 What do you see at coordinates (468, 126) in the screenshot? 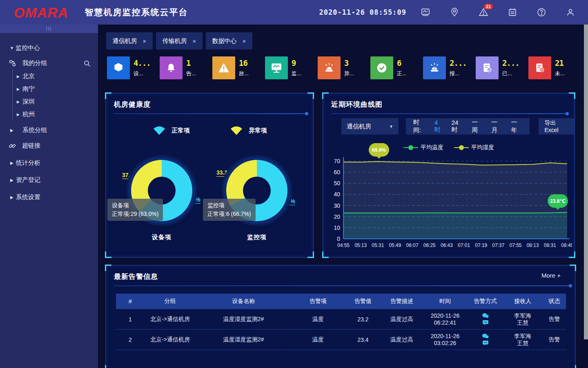
I see `time-range-filter: 时间: 4时 24时 一周 一月 一年` at bounding box center [468, 126].